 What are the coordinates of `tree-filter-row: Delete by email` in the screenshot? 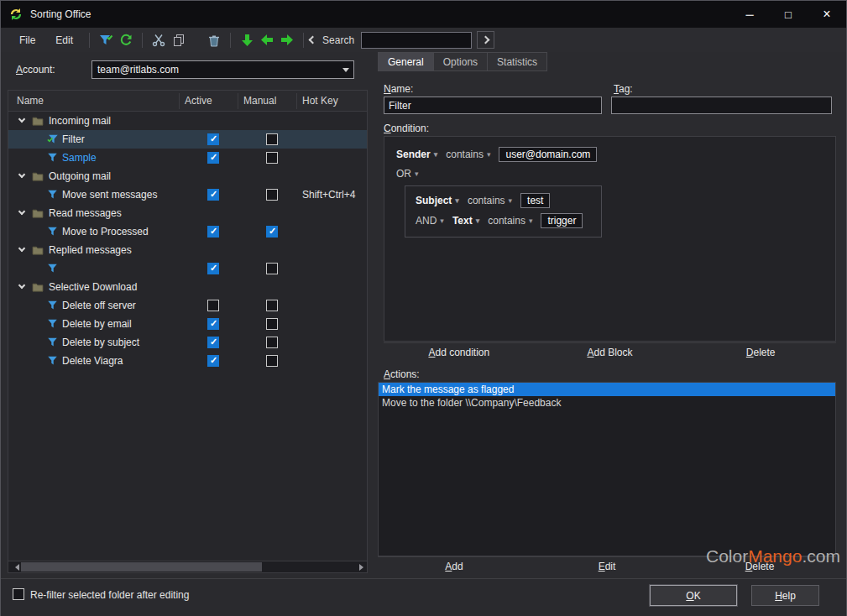 It's located at (188, 324).